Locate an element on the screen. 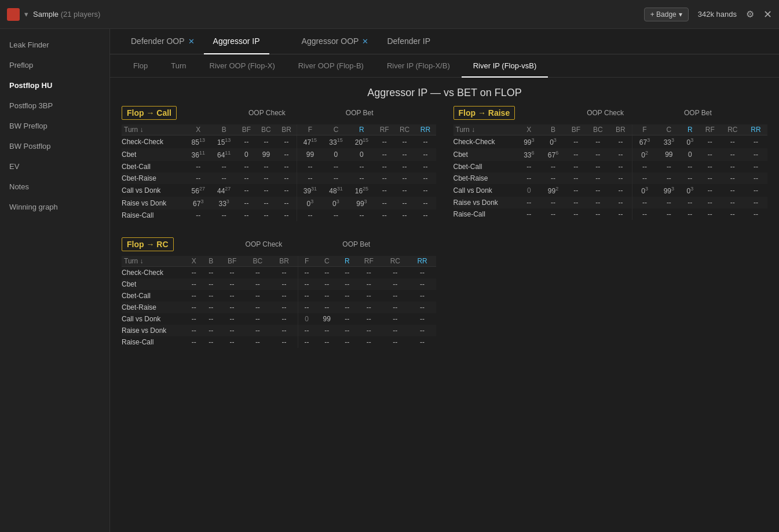  sidebar-item-notes: Notes is located at coordinates (54, 186).